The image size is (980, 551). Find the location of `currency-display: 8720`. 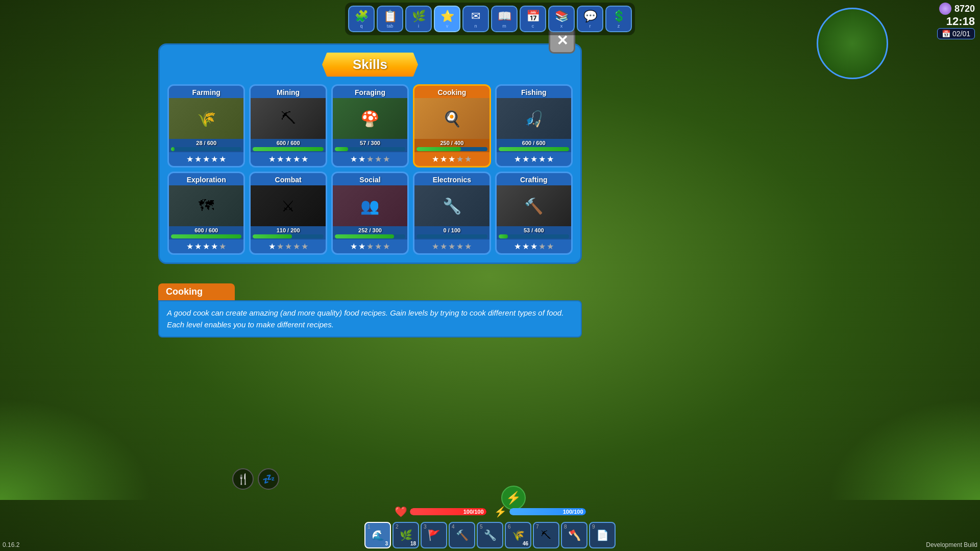

currency-display: 8720 is located at coordinates (957, 9).